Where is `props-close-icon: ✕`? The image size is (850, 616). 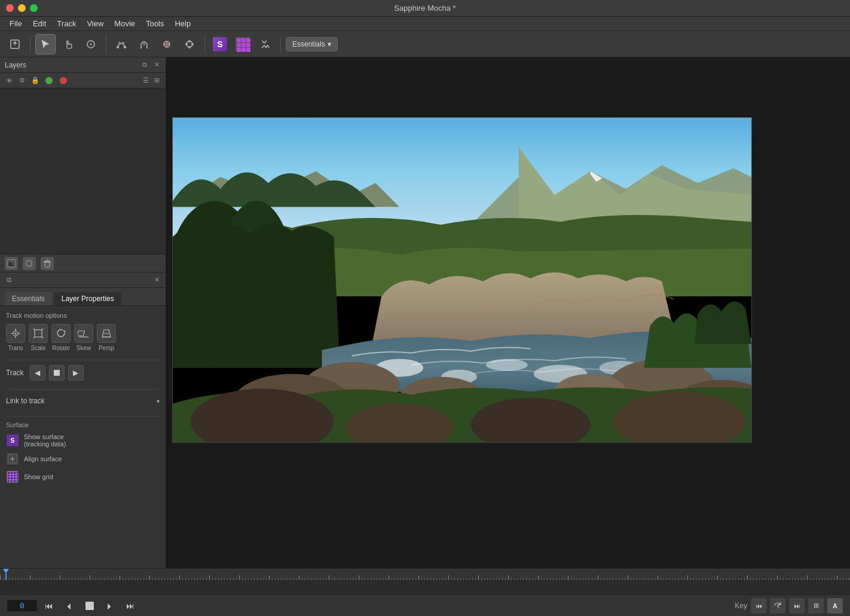 props-close-icon: ✕ is located at coordinates (157, 280).